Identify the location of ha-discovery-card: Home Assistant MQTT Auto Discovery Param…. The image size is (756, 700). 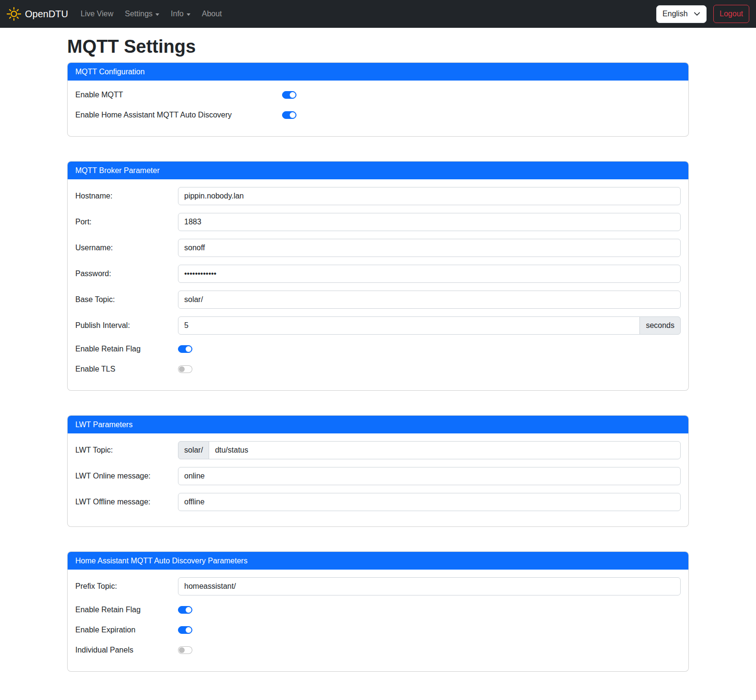
(378, 612).